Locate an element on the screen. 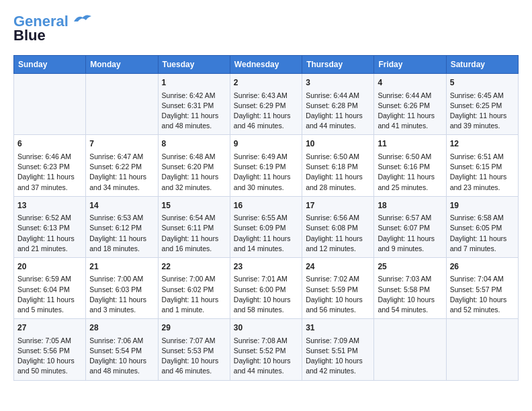 This screenshot has width=532, height=411. day-number: 22 is located at coordinates (194, 267).